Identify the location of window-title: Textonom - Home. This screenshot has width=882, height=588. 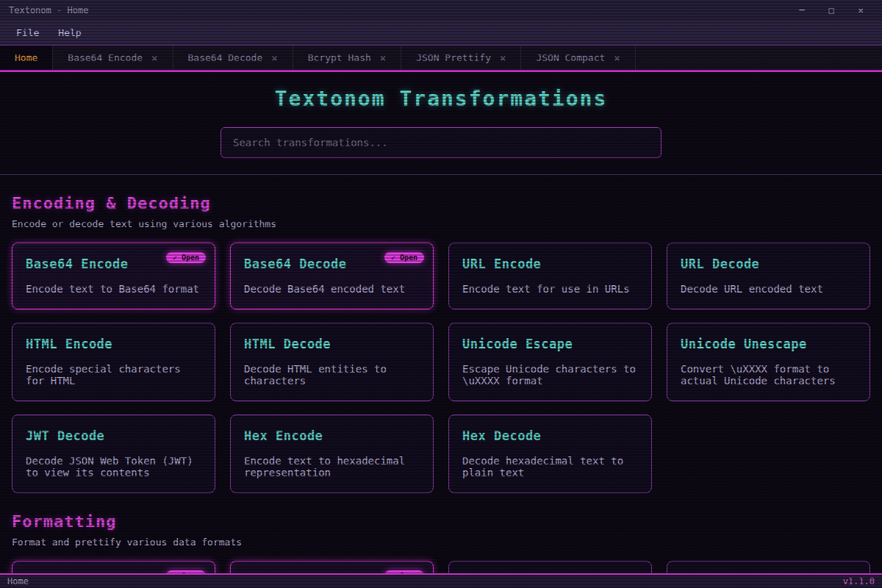
(49, 10).